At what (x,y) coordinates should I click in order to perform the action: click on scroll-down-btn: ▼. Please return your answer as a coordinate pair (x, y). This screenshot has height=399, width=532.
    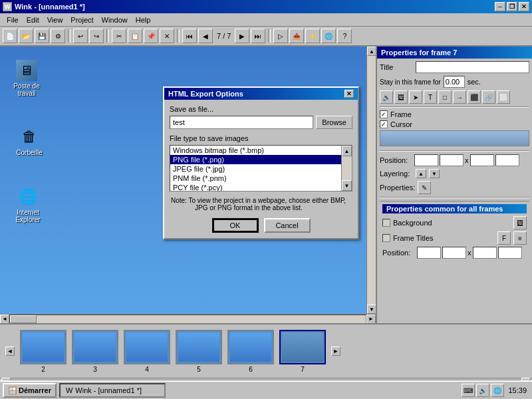
    Looking at the image, I should click on (347, 186).